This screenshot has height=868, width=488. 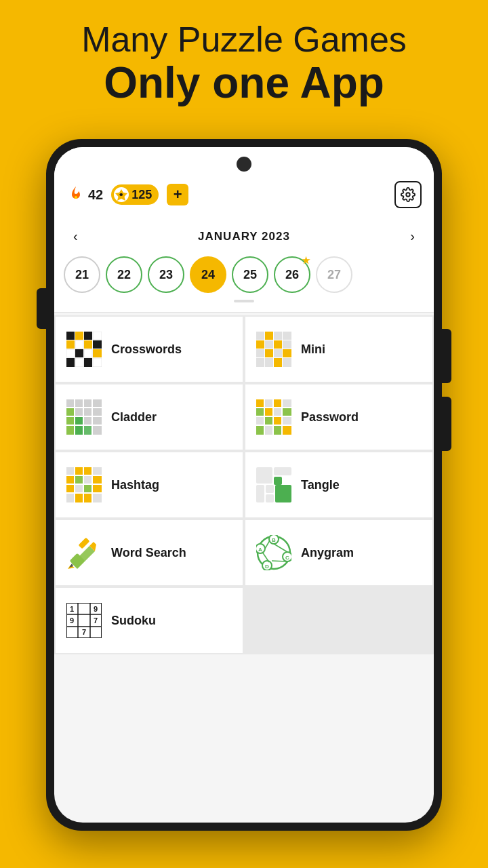 What do you see at coordinates (82, 275) in the screenshot?
I see `date-21: 21` at bounding box center [82, 275].